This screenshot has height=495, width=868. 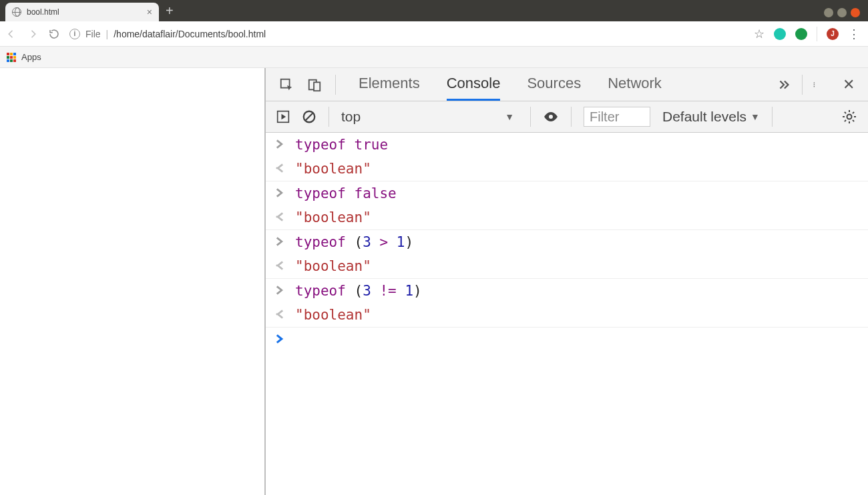 What do you see at coordinates (551, 117) in the screenshot?
I see `live-expression-icon` at bounding box center [551, 117].